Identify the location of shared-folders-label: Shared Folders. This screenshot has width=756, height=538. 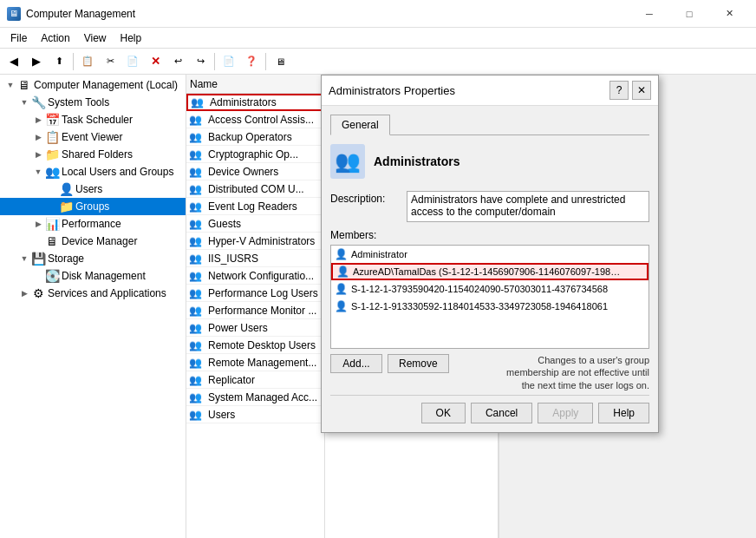
(97, 154).